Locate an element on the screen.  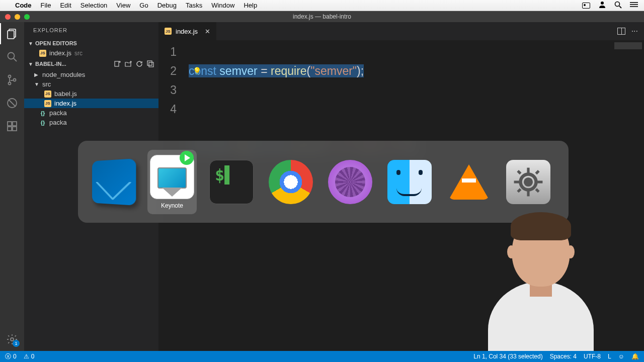
tree-folder-src: ▼ src is located at coordinates (92, 84).